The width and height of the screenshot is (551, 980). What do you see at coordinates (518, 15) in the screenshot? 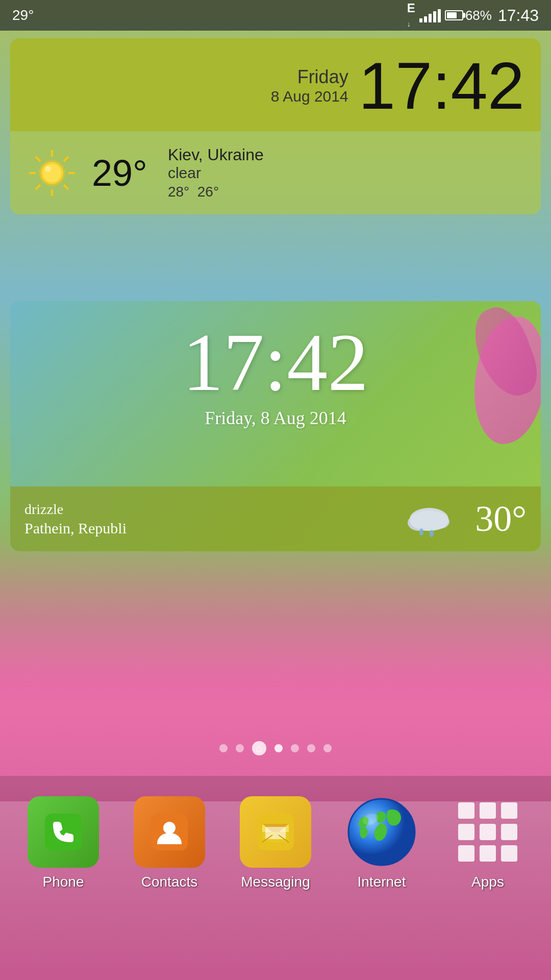
I see `status-time: 17:43` at bounding box center [518, 15].